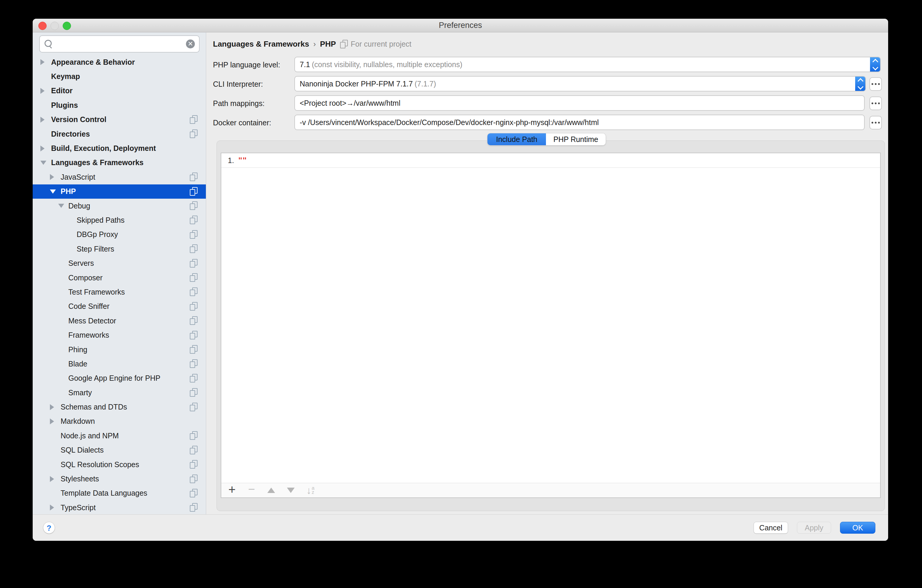 This screenshot has height=588, width=922. I want to click on sidebar-item-build-execution-deployment: Build, Execution, Deployment, so click(119, 148).